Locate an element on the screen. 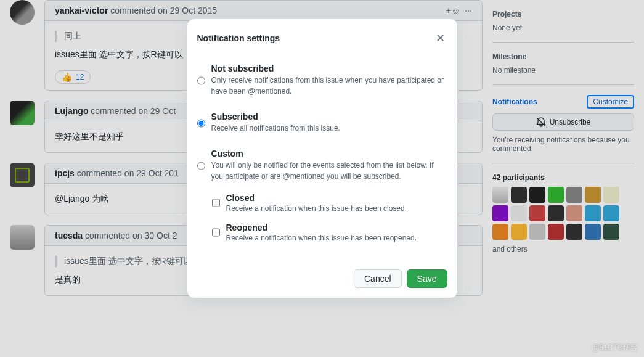 This screenshot has height=357, width=644. radio-custom is located at coordinates (201, 166).